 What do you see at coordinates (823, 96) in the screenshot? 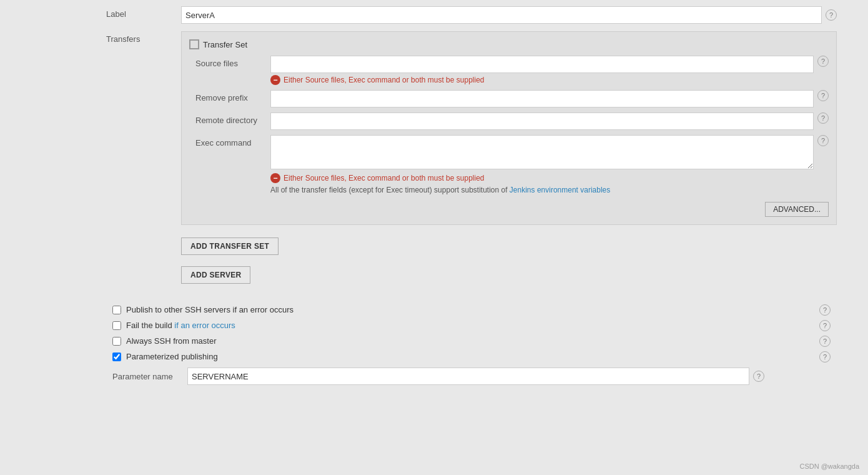
I see `remove-prefix-help-icon: ?` at bounding box center [823, 96].